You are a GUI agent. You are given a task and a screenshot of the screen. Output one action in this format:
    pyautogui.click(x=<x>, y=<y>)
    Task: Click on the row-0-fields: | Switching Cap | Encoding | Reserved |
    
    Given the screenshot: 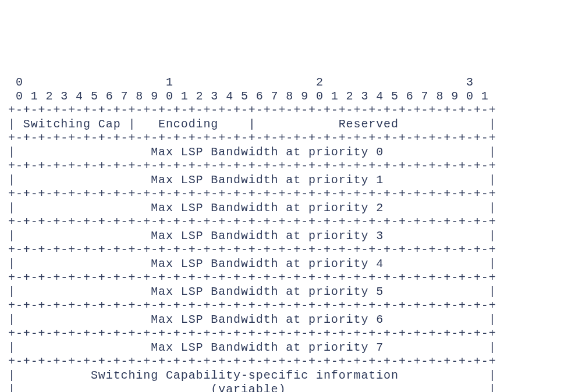 What is the action you would take?
    pyautogui.click(x=253, y=124)
    